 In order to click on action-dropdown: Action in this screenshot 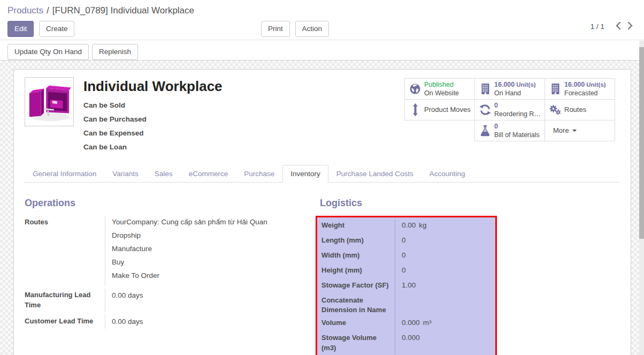, I will do `click(312, 29)`.